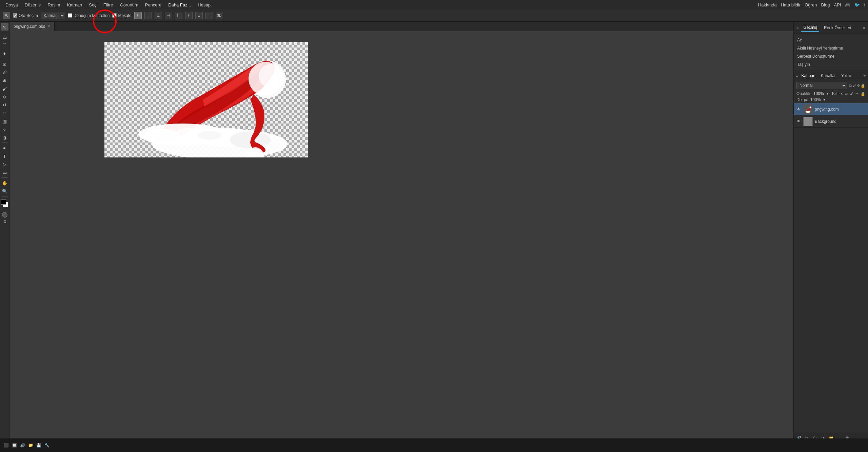 Image resolution: width=868 pixels, height=452 pixels. Describe the element at coordinates (5, 97) in the screenshot. I see `stamp-tool: ⊙` at that location.